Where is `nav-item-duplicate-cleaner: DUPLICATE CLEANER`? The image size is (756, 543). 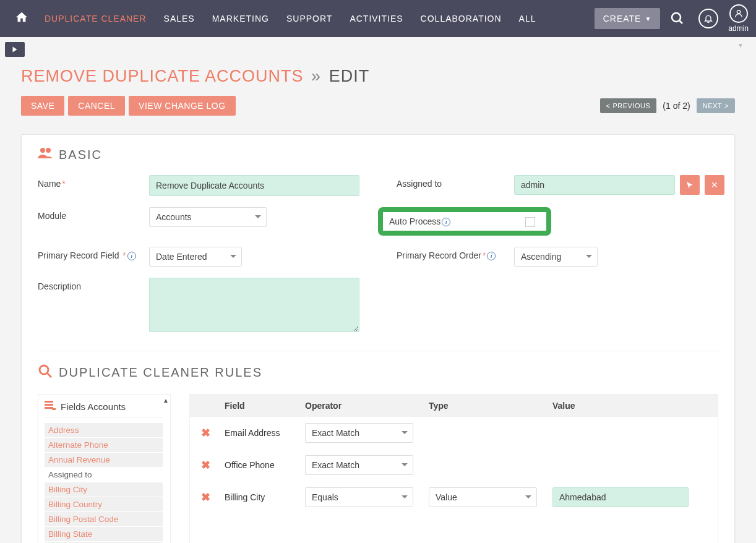 nav-item-duplicate-cleaner: DUPLICATE CLEANER is located at coordinates (95, 19).